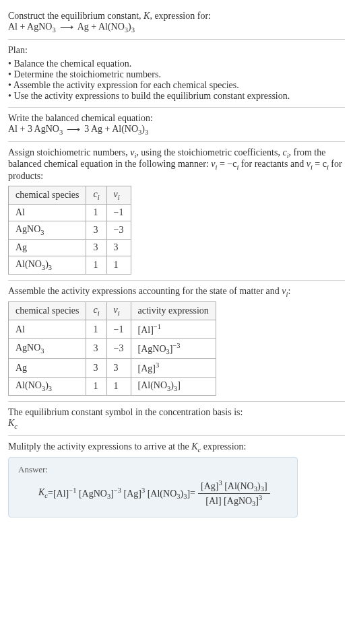 This screenshot has width=353, height=644. Describe the element at coordinates (176, 413) in the screenshot. I see `kc-text: The equilibrium constant symbol in the c…` at that location.